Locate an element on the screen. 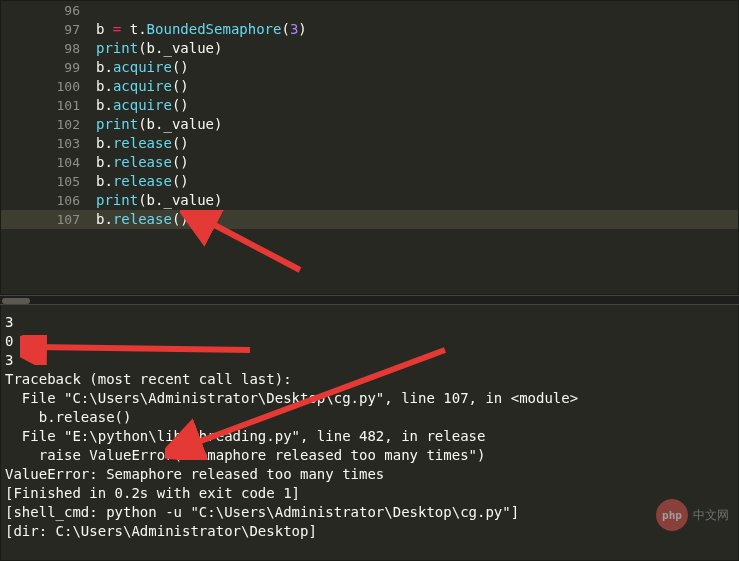 The image size is (739, 561). code-token: ( is located at coordinates (285, 29).